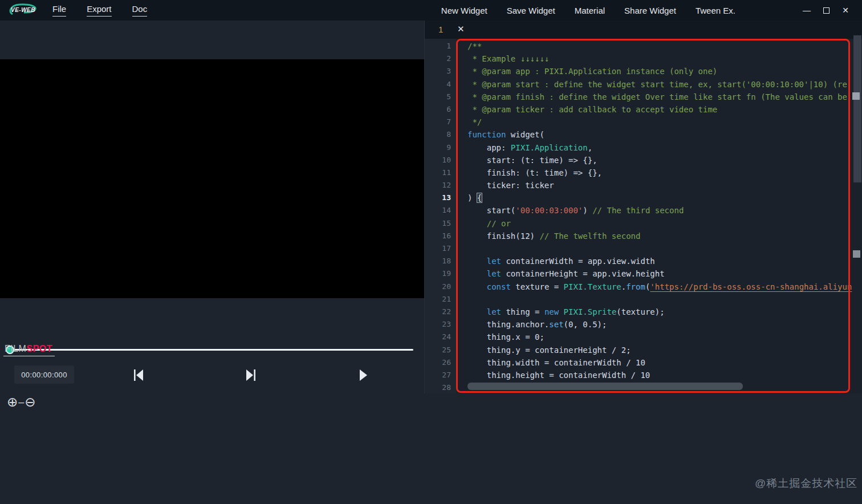 This screenshot has width=862, height=504. Describe the element at coordinates (665, 236) in the screenshot. I see `code-line: finish(12) // The twelfth second` at that location.